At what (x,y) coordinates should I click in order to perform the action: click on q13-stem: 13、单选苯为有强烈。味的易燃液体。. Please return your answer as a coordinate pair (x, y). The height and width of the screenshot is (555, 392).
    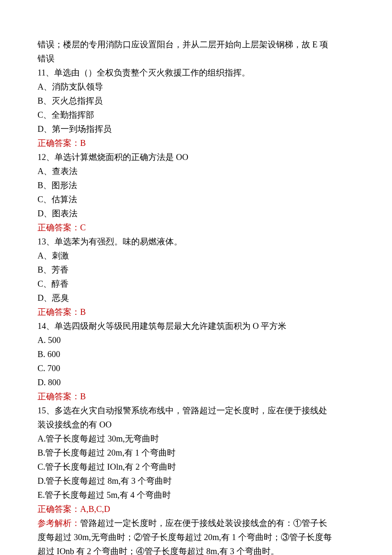
    Looking at the image, I should click on (196, 241).